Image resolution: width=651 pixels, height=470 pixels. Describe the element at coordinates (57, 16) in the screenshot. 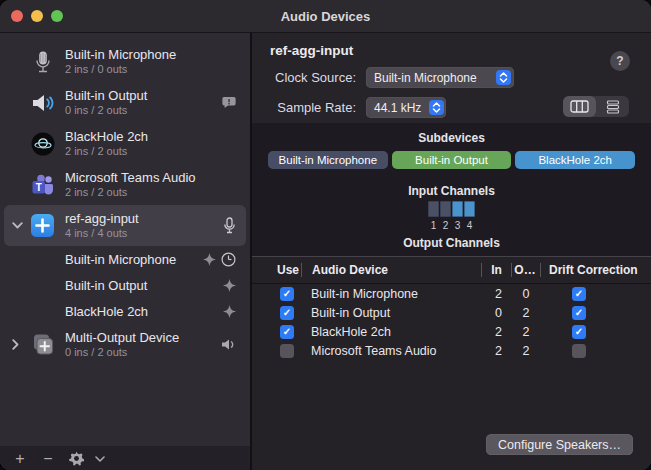

I see `zoom-button` at that location.